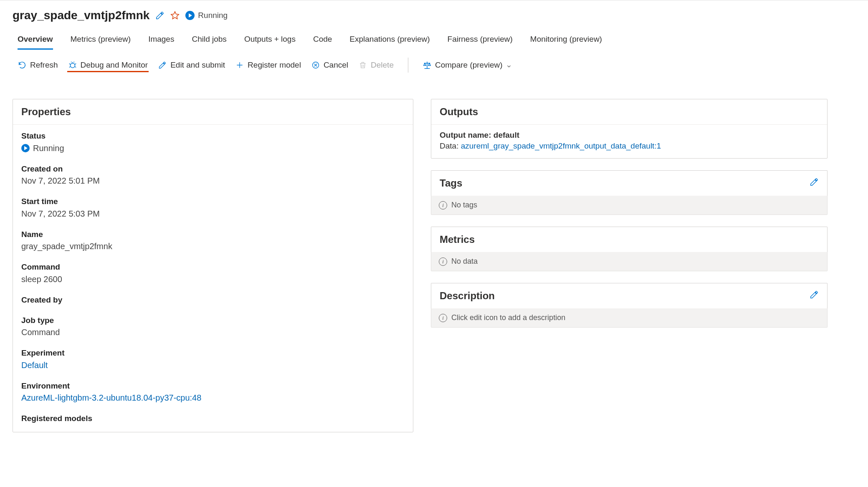 The height and width of the screenshot is (487, 868). I want to click on command-label: Command, so click(213, 267).